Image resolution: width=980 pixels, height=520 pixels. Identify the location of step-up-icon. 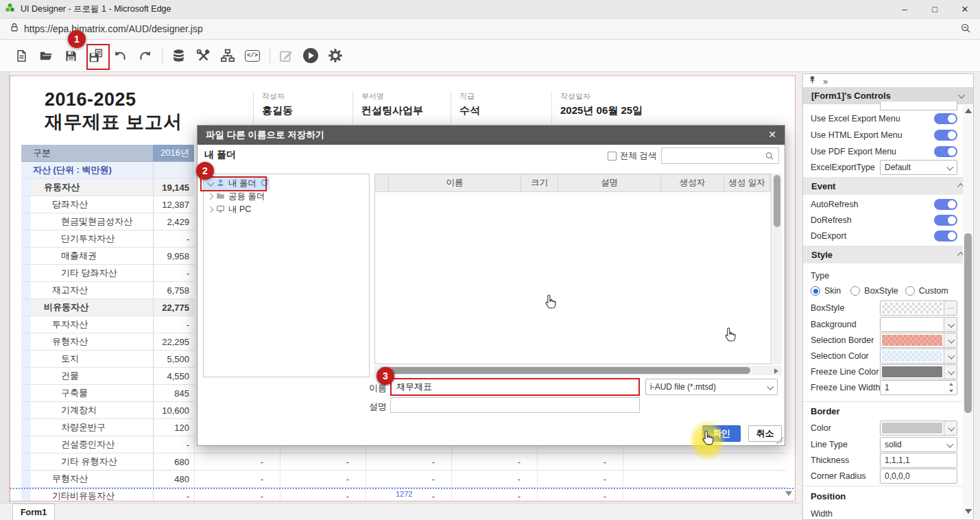
(951, 384).